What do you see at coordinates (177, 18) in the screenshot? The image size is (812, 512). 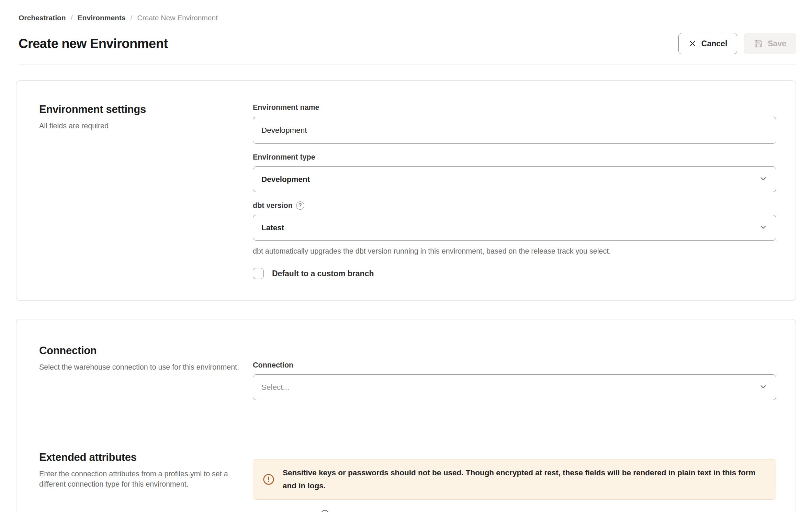 I see `breadcrumb-current: Create New Environment` at bounding box center [177, 18].